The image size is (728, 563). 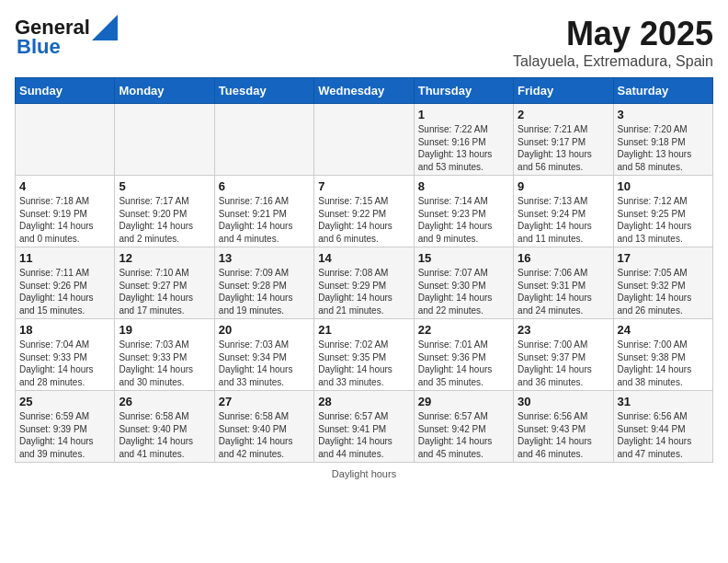 I want to click on calendar-cell: 6Sunrise: 7:16 AM Sunset: 9:21 PM Daylig…, so click(x=264, y=212).